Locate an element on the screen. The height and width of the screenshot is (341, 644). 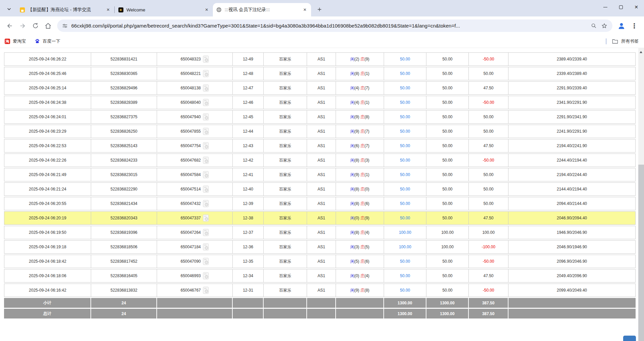
back-to-top-button is located at coordinates (630, 338).